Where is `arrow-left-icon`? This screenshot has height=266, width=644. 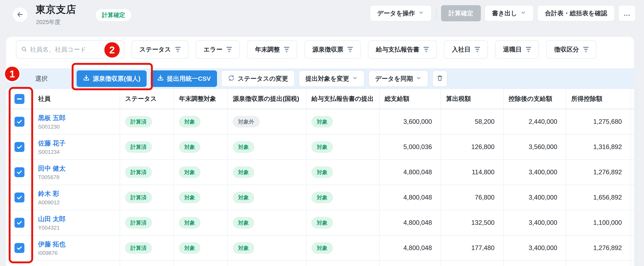 arrow-left-icon is located at coordinates (20, 15).